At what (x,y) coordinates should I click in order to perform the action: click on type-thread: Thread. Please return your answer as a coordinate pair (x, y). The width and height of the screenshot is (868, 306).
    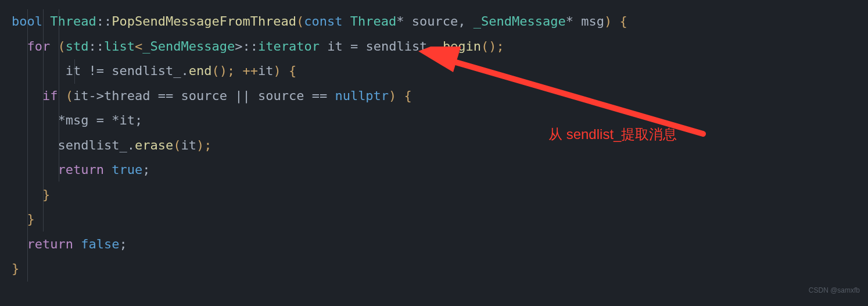
    Looking at the image, I should click on (73, 21).